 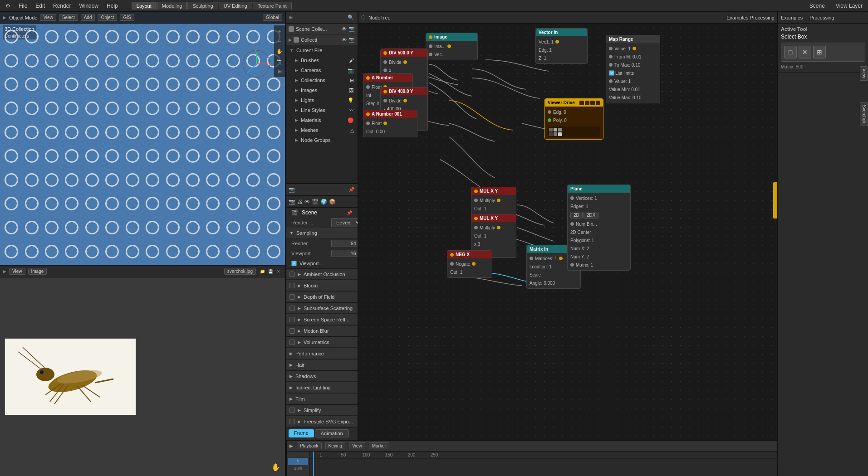 I want to click on fb-meshes: ▶ Meshes △, so click(x=322, y=130).